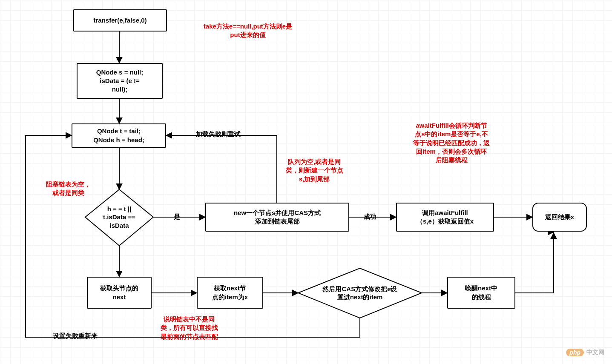  I want to click on note-not-same: 说明链表中不是同 类，所有可以直接找 最前面的节点去匹配, so click(189, 328).